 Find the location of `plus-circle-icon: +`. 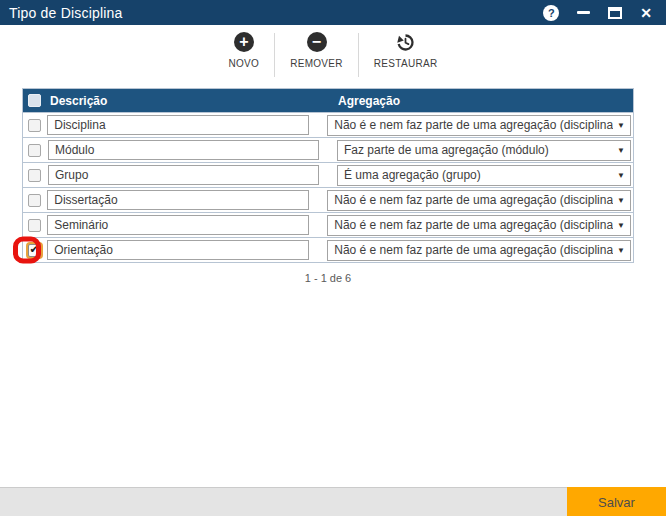

plus-circle-icon: + is located at coordinates (244, 42).